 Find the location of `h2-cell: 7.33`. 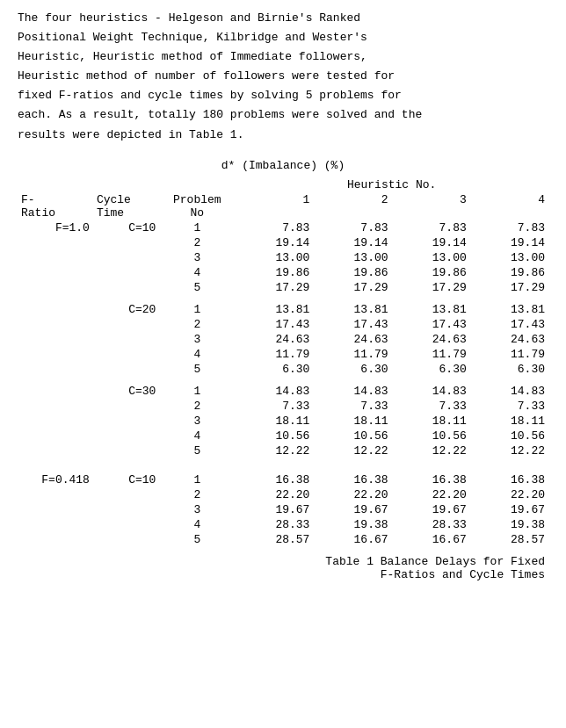

h2-cell: 7.33 is located at coordinates (352, 406).